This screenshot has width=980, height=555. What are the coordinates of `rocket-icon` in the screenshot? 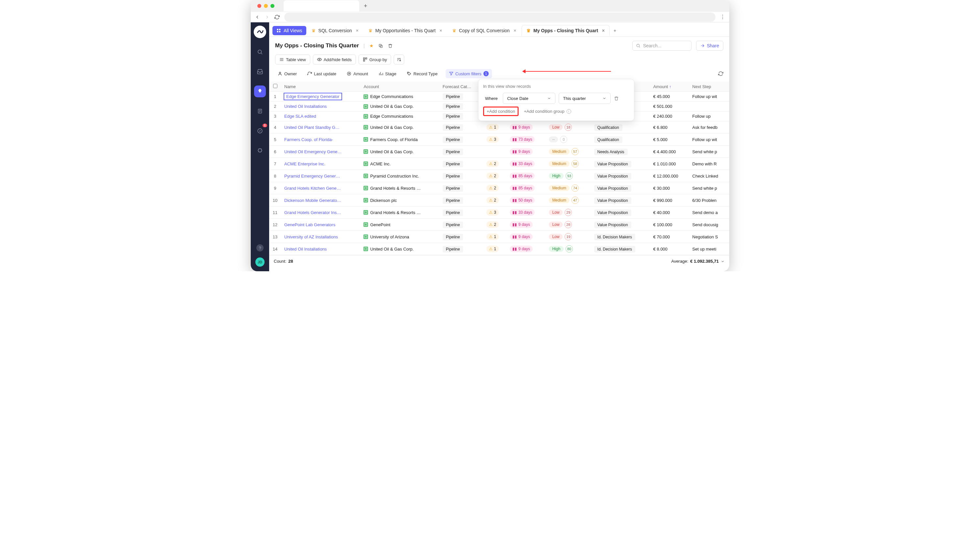 It's located at (260, 91).